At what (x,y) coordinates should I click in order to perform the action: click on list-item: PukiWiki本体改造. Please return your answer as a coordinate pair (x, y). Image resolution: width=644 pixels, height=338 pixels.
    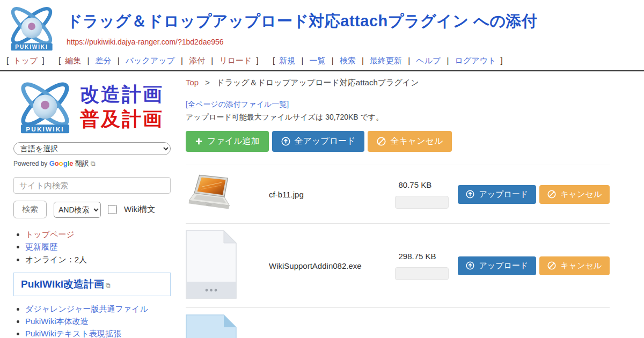
    Looking at the image, I should click on (98, 321).